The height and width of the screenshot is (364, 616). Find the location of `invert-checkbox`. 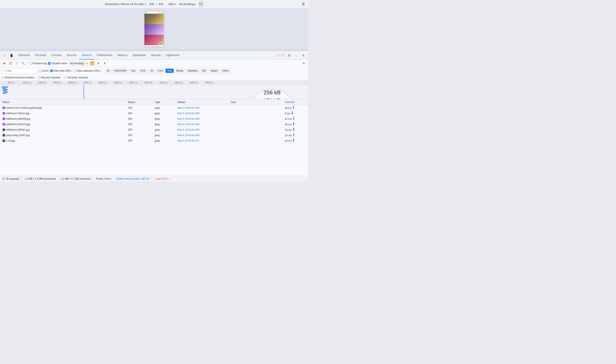

invert-checkbox is located at coordinates (40, 71).